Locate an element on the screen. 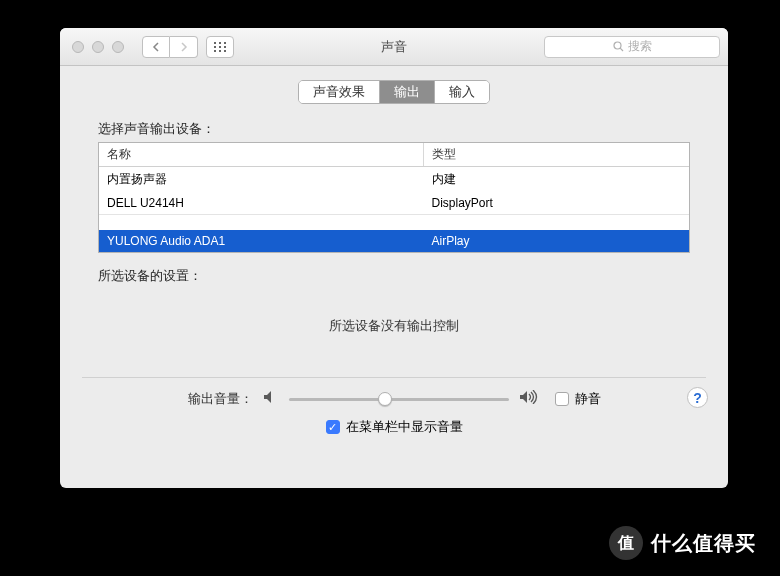  titlebar: 声音 搜索 is located at coordinates (394, 47).